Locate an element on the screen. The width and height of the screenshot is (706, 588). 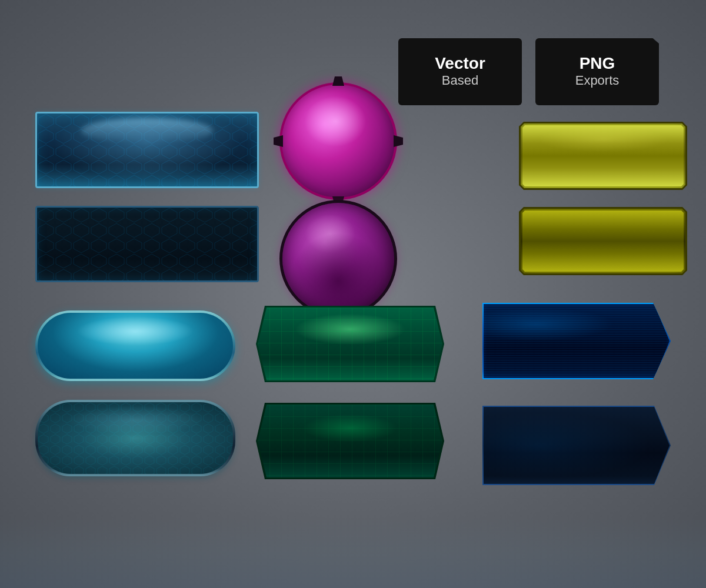
png-badge-main: PNG is located at coordinates (598, 64).